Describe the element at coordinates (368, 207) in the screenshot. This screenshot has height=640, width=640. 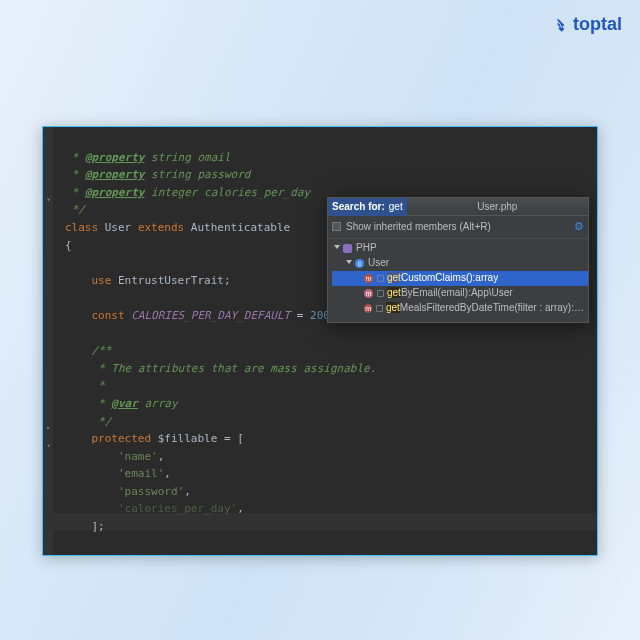
I see `search-field: Search for: get` at that location.